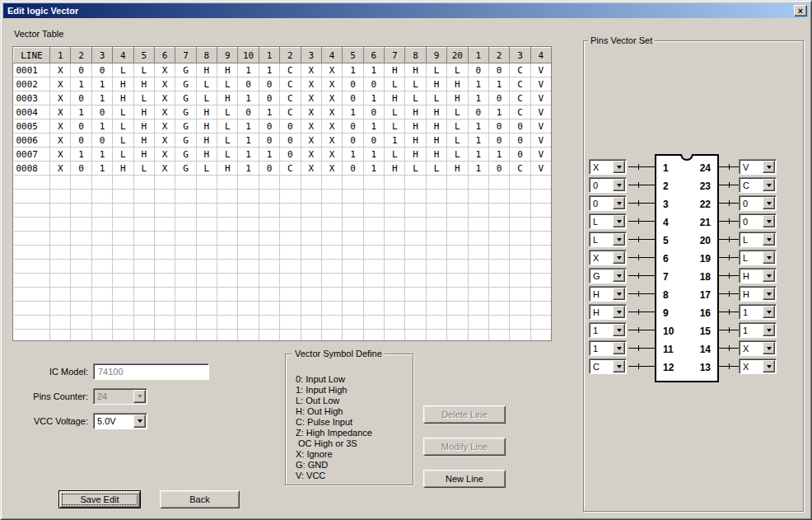 The image size is (812, 520). I want to click on table-row: 0004X10LHXGHL01CXX10LHHL01CV, so click(283, 112).